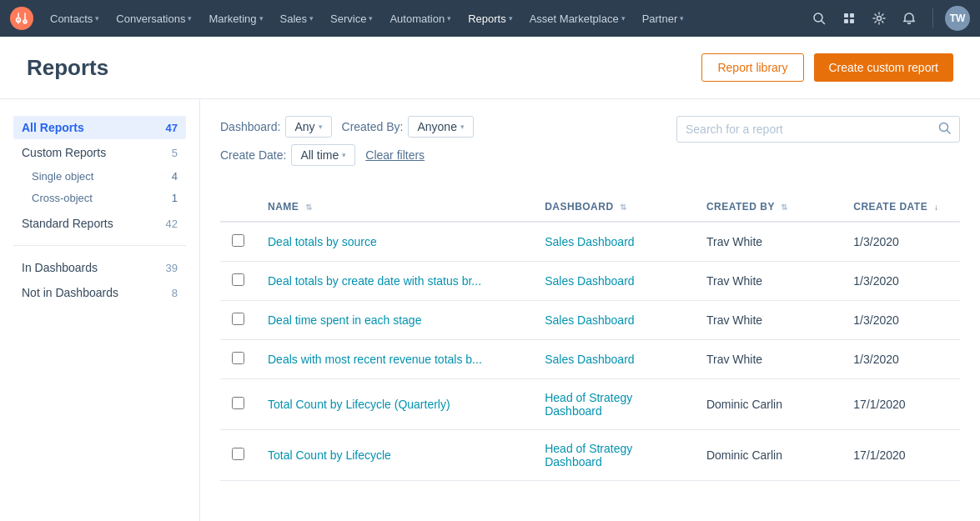  I want to click on sidebar-item-not-in-dashboards: Not in Dashboards 8, so click(100, 293).